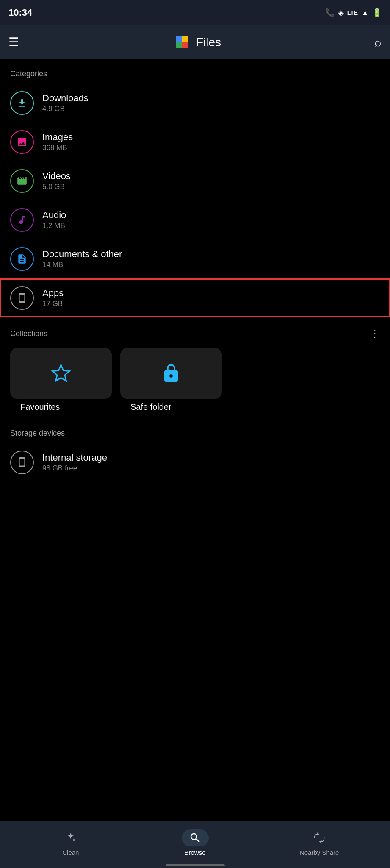 This screenshot has width=390, height=868. What do you see at coordinates (40, 405) in the screenshot?
I see `favourites-name: Favourites` at bounding box center [40, 405].